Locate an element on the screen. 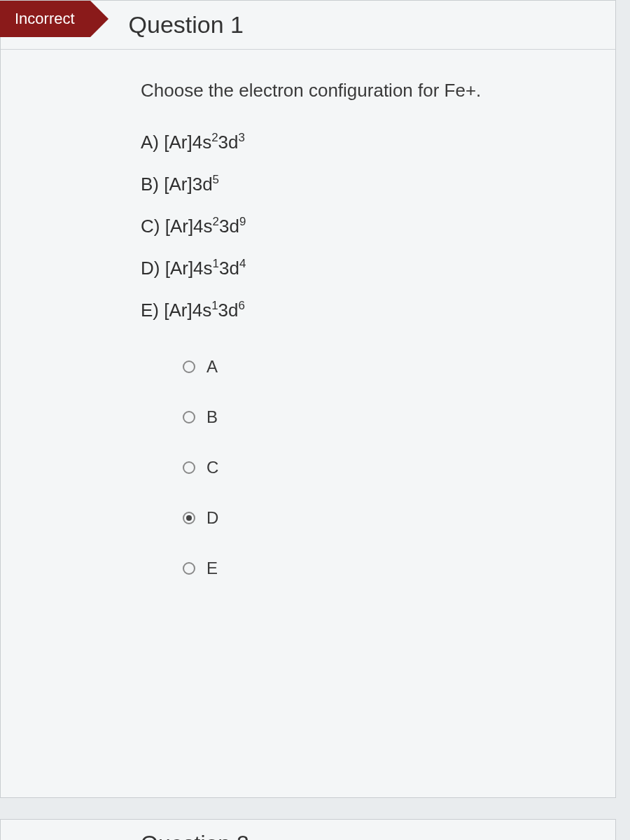 The image size is (630, 840). status-badge: Incorrect is located at coordinates (45, 19).